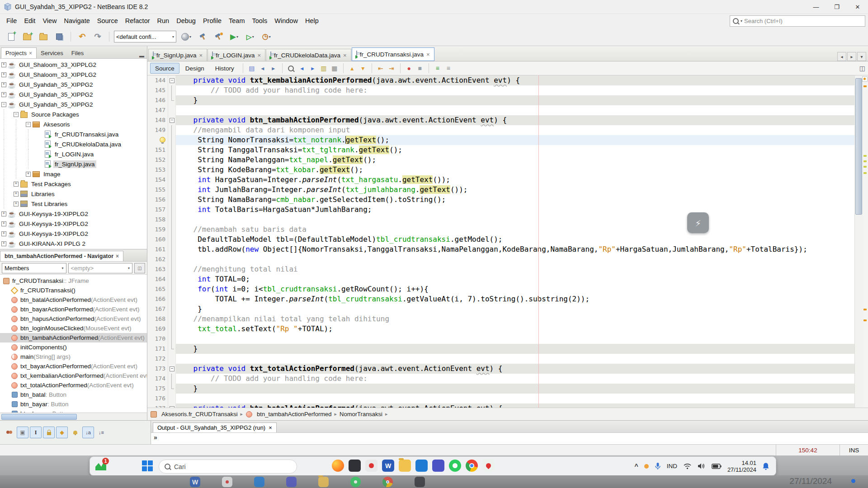 This screenshot has height=488, width=868. Describe the element at coordinates (852, 56) in the screenshot. I see `scroll-right-icon: ▸` at that location.